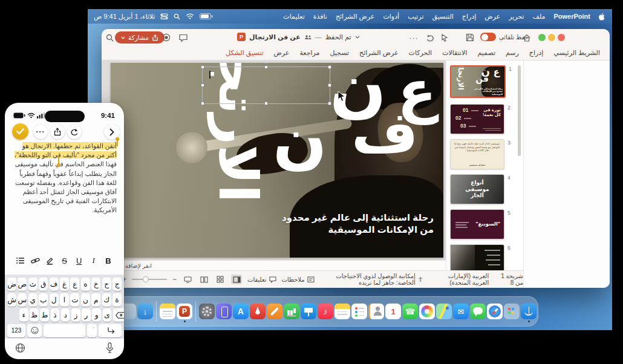  Describe the element at coordinates (96, 284) in the screenshot. I see `keyboard-key: خ` at that location.